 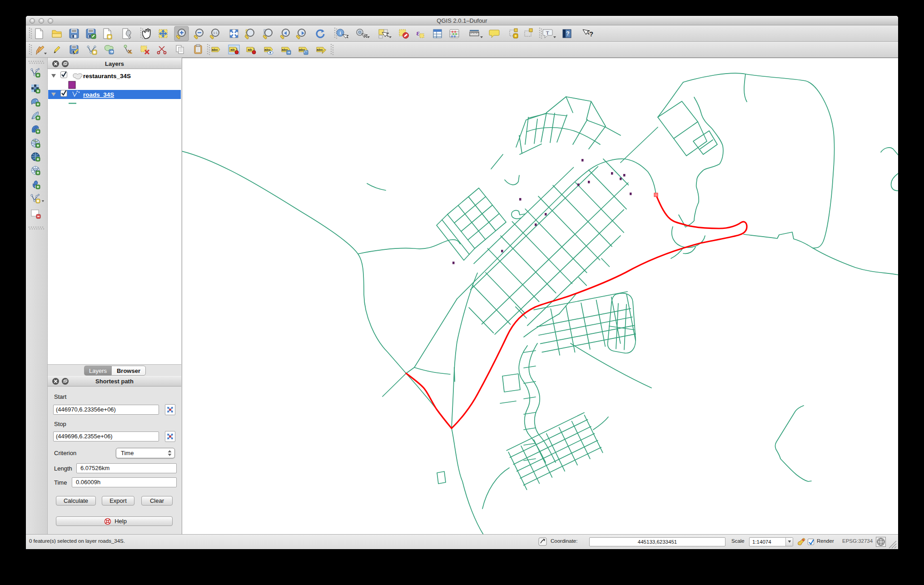 What do you see at coordinates (340, 33) in the screenshot?
I see `svg-text: i` at bounding box center [340, 33].